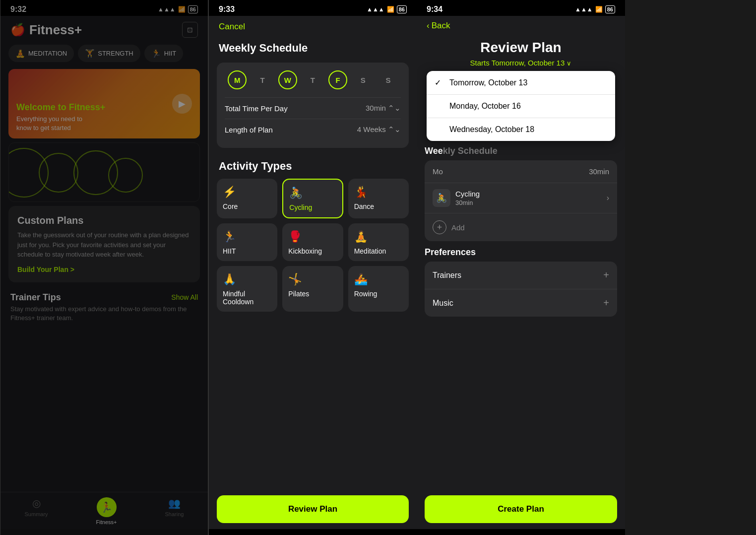 This screenshot has height=535, width=756. Describe the element at coordinates (190, 30) in the screenshot. I see `square-button: ⊡` at that location.